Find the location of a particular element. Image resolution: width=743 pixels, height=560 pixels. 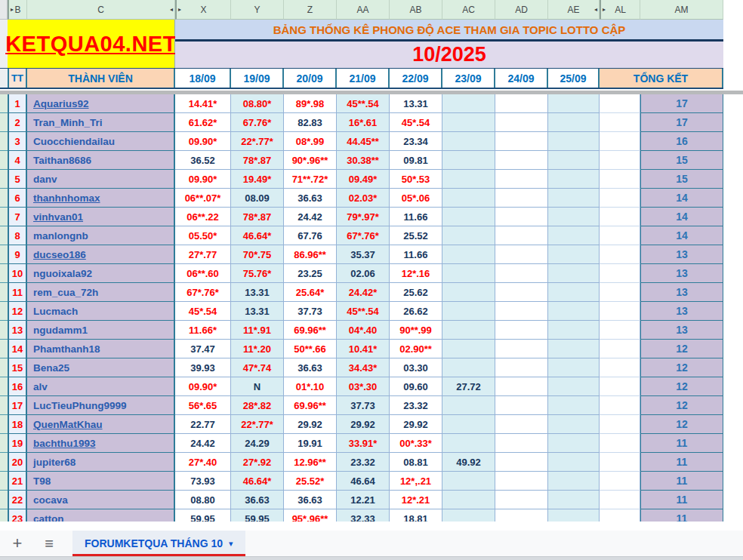

header-date-21-09: 21/09 is located at coordinates (363, 78).